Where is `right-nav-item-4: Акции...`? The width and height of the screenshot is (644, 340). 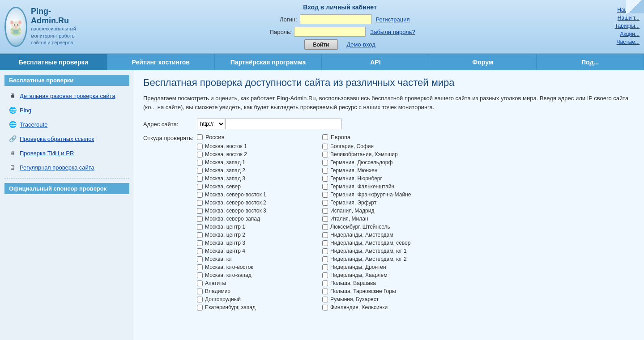 right-nav-item-4: Акции... is located at coordinates (630, 34).